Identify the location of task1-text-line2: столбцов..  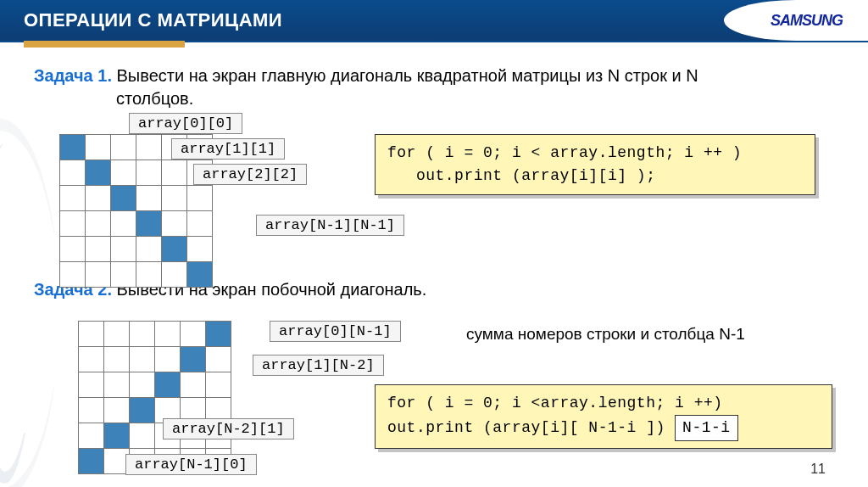
(434, 98).